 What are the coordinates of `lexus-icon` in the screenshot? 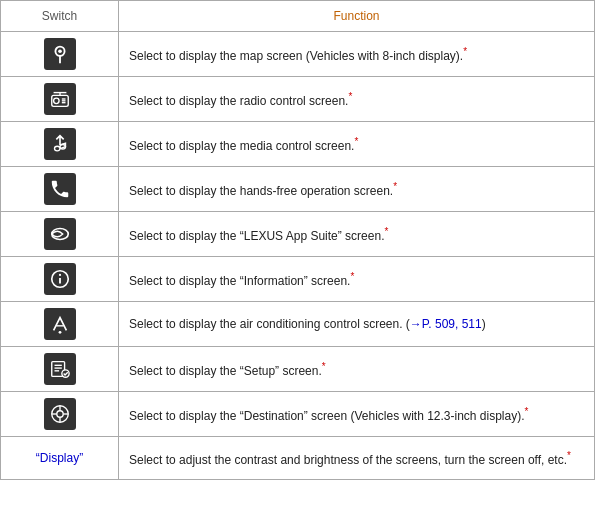 It's located at (60, 234).